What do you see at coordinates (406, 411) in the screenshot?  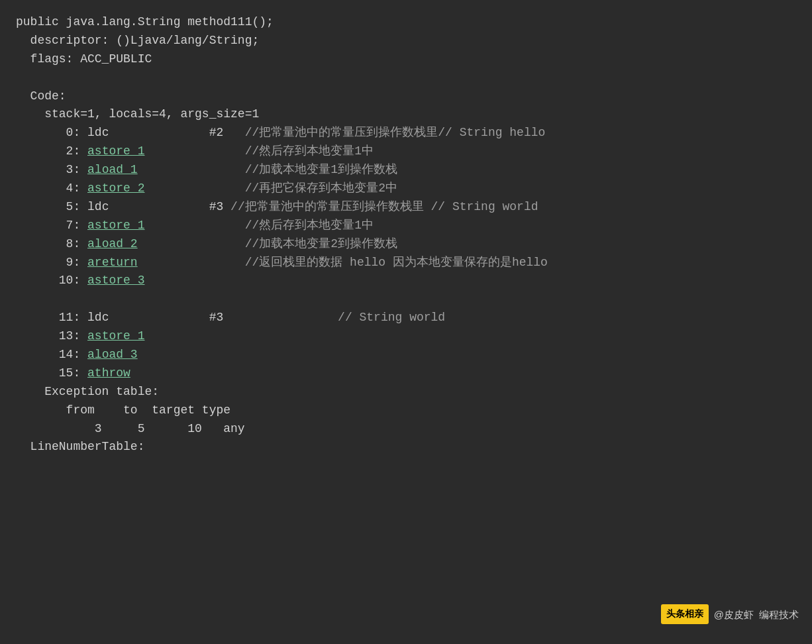 I see `code-line-22: from to target type` at bounding box center [406, 411].